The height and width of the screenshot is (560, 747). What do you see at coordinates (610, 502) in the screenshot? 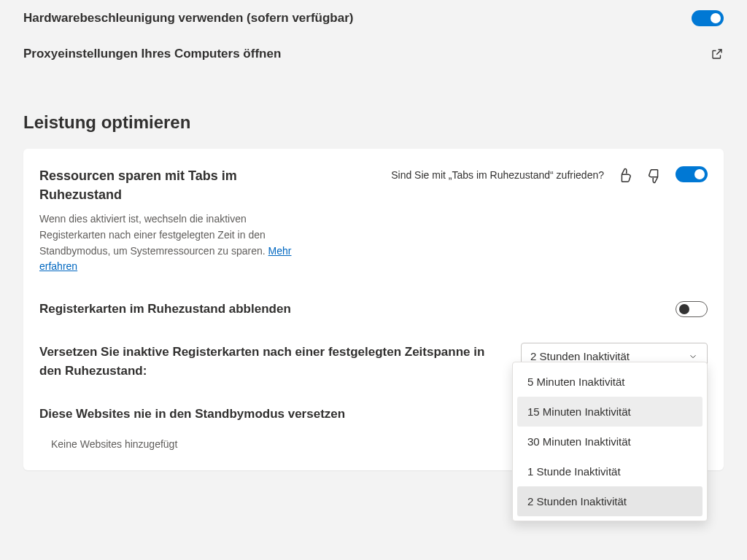
I see `timeout-option-2h: 2 Stunden Inaktivität` at bounding box center [610, 502].